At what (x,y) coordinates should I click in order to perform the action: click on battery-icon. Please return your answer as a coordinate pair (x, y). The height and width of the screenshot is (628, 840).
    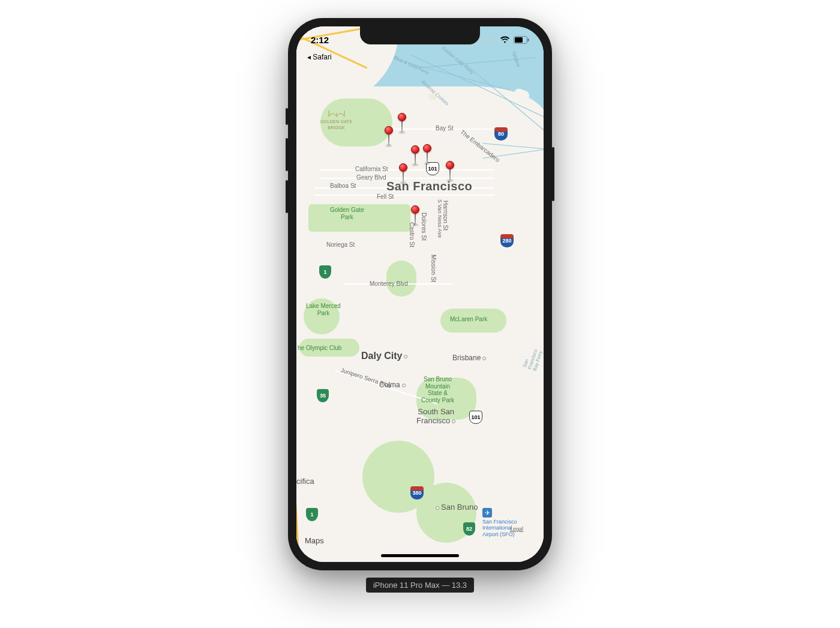
    Looking at the image, I should click on (521, 40).